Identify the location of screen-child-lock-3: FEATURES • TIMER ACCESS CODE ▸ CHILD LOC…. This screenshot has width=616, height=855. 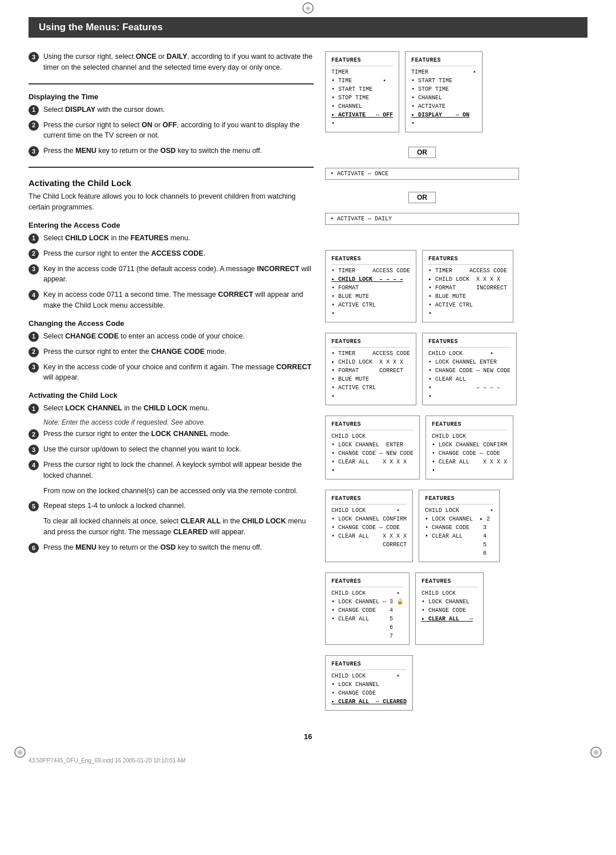
(371, 369).